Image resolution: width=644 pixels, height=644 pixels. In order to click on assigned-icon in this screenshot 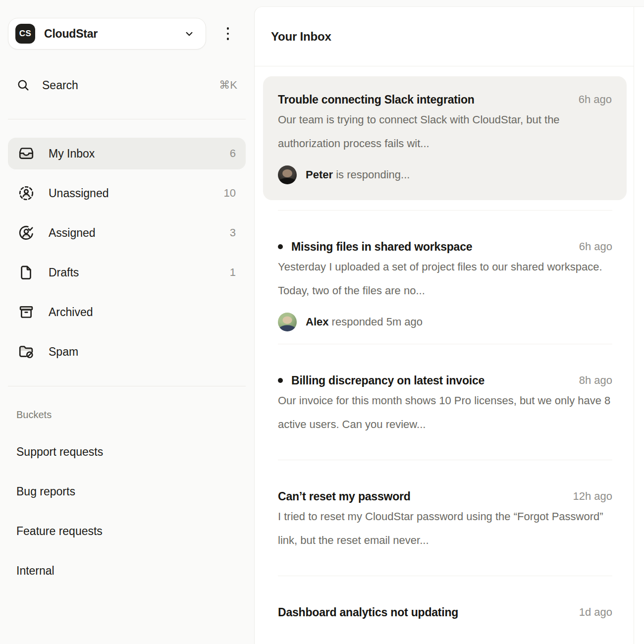, I will do `click(26, 233)`.